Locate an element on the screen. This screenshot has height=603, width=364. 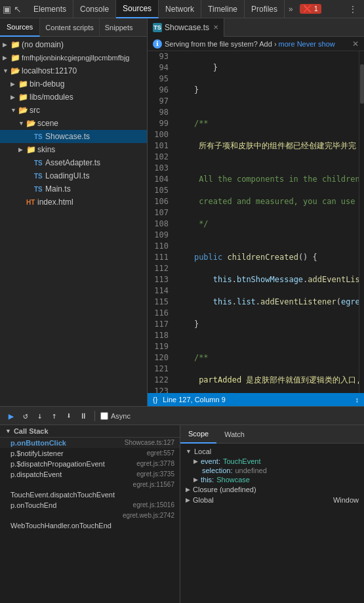
call-stack-item: p.dispatchEvent egret.js:3735 is located at coordinates (90, 474).